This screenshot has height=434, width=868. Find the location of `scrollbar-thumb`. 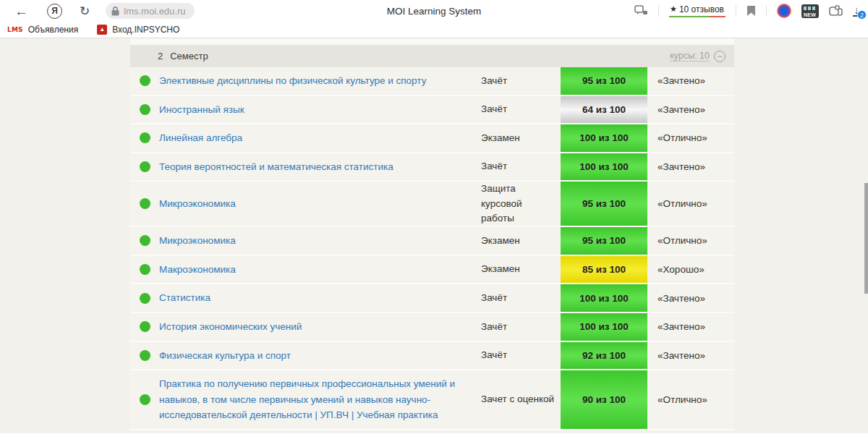

scrollbar-thumb is located at coordinates (867, 239).